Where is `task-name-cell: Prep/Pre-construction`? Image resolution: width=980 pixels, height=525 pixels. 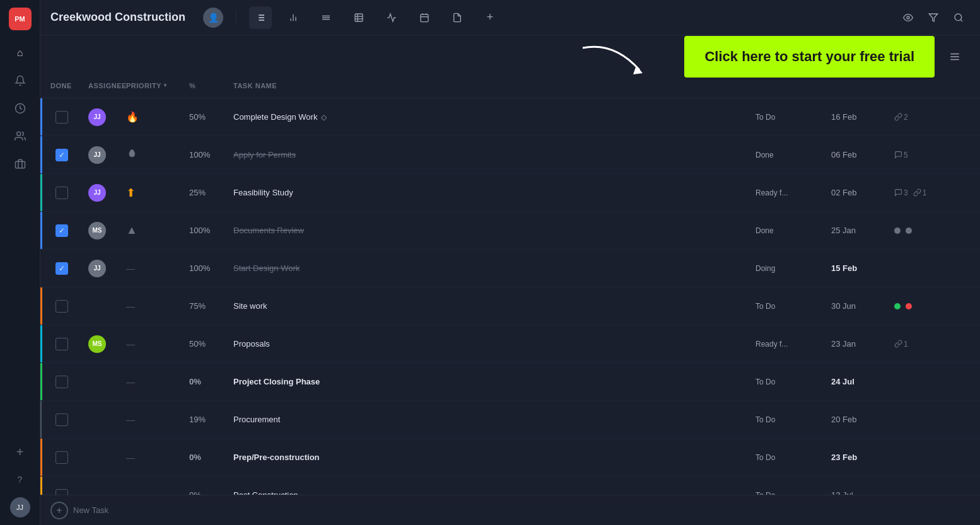 task-name-cell: Prep/Pre-construction is located at coordinates (494, 458).